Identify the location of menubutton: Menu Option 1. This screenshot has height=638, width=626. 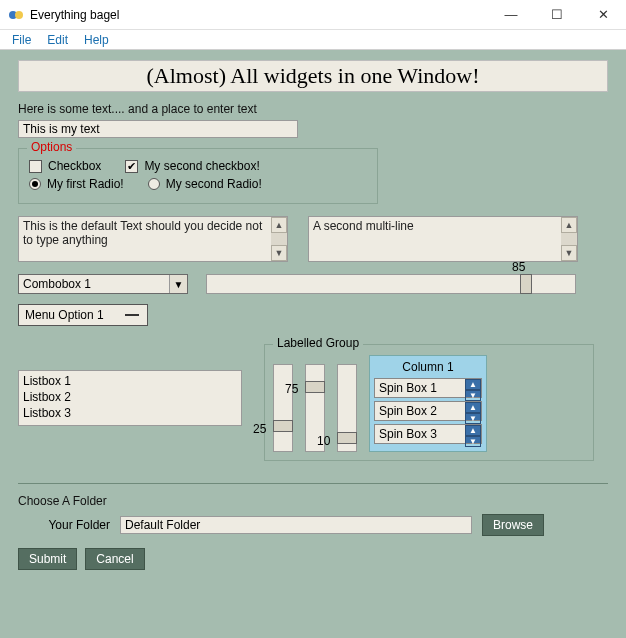
(83, 315).